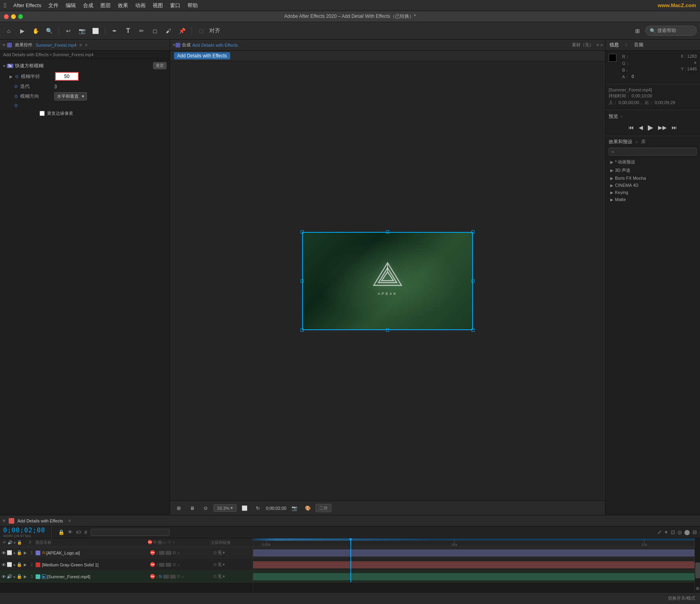 The width and height of the screenshot is (700, 604). Describe the element at coordinates (160, 66) in the screenshot. I see `fx-reset-button: 重置` at that location.